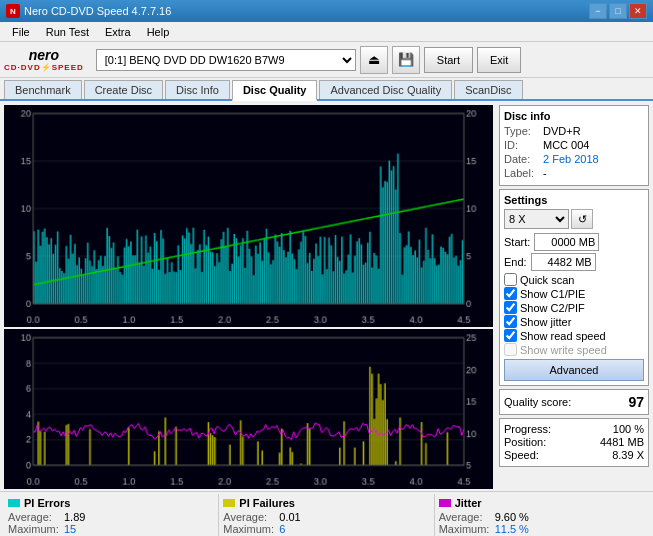 This screenshot has width=653, height=536. I want to click on jitter-title: Jitter, so click(468, 503).